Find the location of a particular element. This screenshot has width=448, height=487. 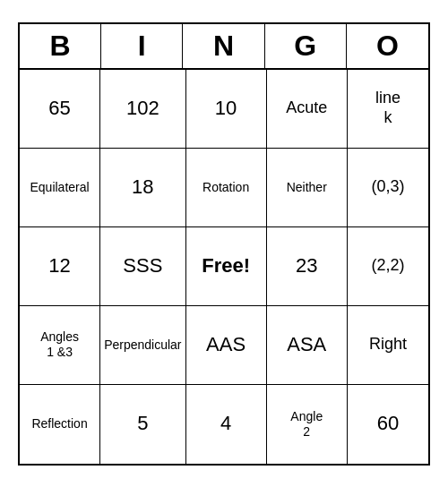

bingo-cell-16: Perpendicular is located at coordinates (143, 346).